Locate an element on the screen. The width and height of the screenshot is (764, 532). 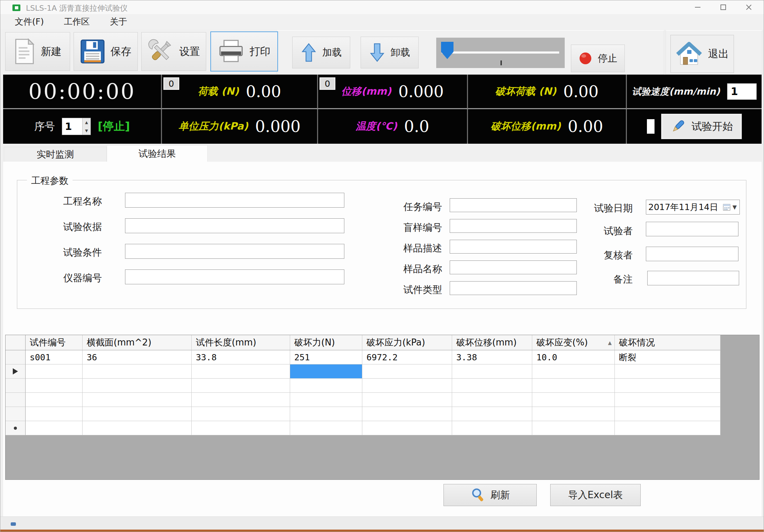
cell-break-stress: 6972.2 is located at coordinates (407, 357).